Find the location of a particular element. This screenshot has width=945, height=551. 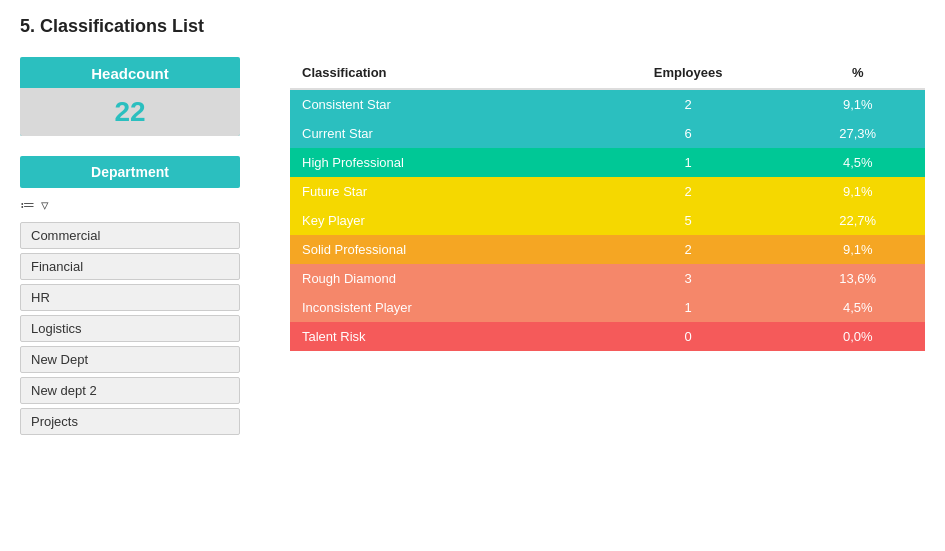

department-header: Department is located at coordinates (130, 172).